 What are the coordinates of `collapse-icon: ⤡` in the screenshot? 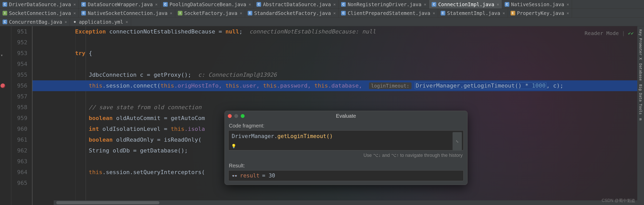 It's located at (457, 141).